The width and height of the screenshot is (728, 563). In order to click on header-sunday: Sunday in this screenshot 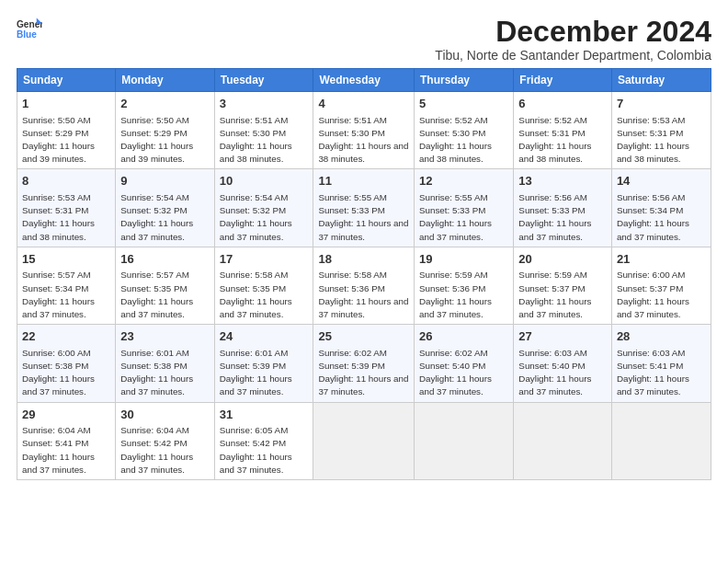, I will do `click(66, 81)`.